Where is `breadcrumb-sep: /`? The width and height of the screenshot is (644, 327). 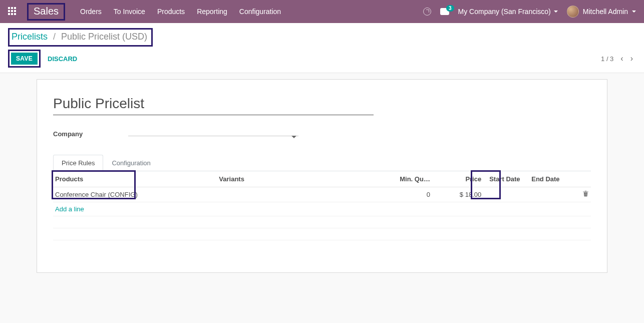 breadcrumb-sep: / is located at coordinates (54, 37).